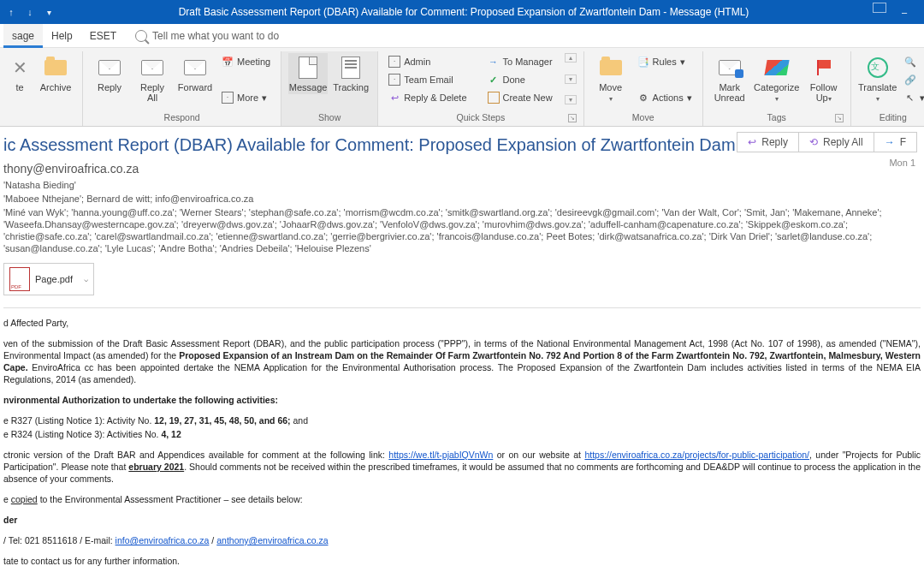  Describe the element at coordinates (730, 68) in the screenshot. I see `unread-icon` at that location.